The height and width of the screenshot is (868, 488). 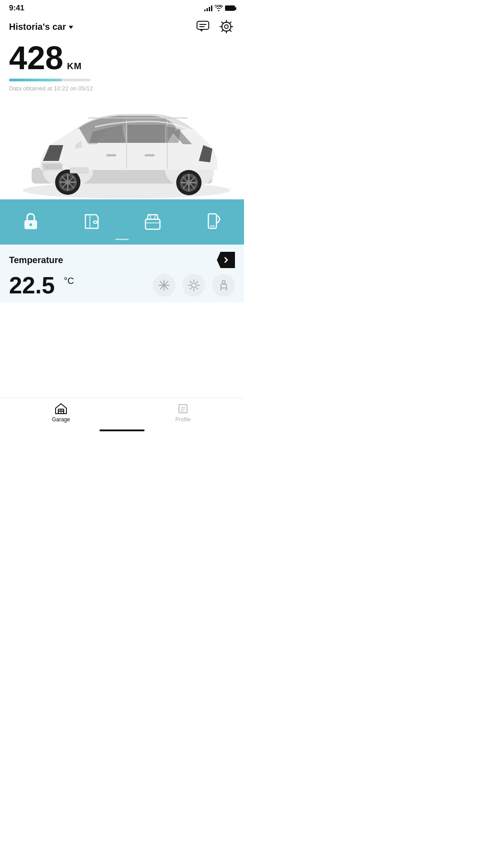 What do you see at coordinates (226, 260) in the screenshot?
I see `temperature-detail-button` at bounding box center [226, 260].